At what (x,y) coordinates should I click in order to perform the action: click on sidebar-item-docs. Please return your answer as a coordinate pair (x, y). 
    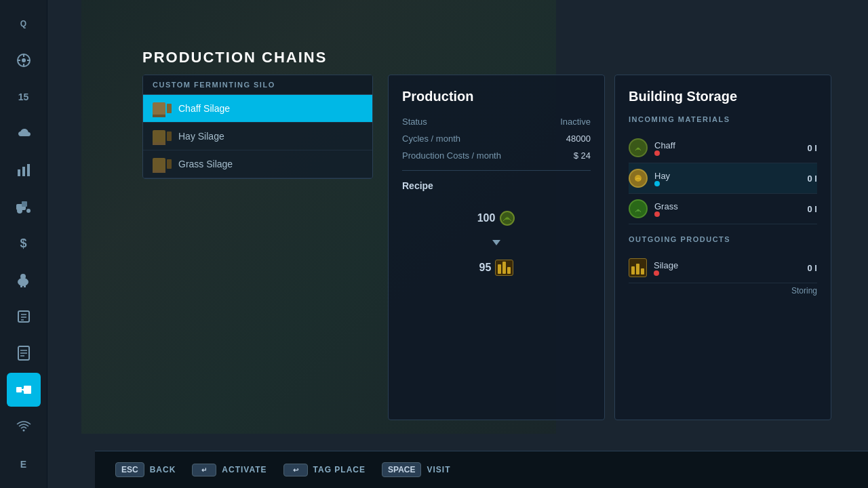
    Looking at the image, I should click on (24, 353).